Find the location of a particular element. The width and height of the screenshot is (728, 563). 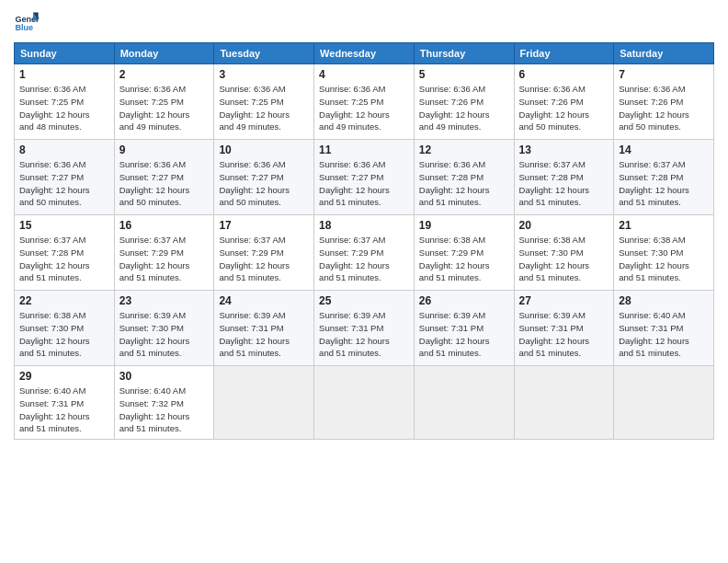

day-number: 23 is located at coordinates (165, 301).